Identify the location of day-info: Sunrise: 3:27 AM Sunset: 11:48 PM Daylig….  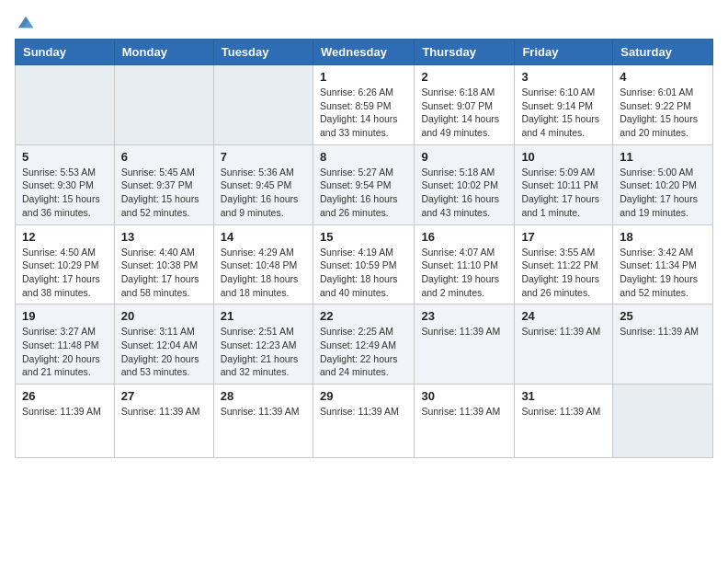
(64, 351).